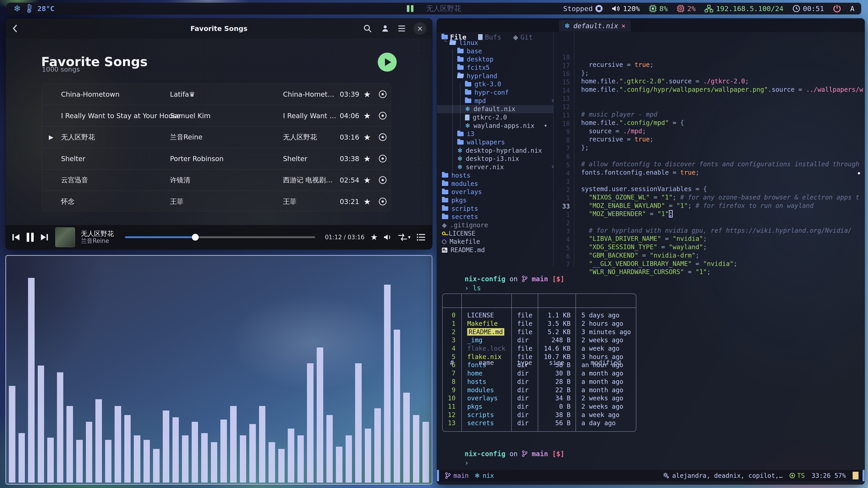 The image size is (868, 488). Describe the element at coordinates (216, 148) in the screenshot. I see `song-list: China-Hometown Latifa♛ China-Hometown 03…` at that location.